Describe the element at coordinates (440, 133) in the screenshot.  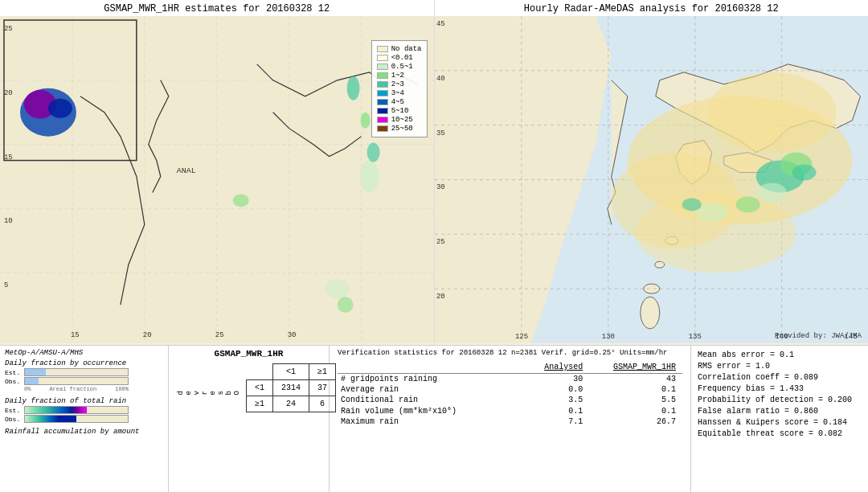
I see `svg-text: 35` at that location.